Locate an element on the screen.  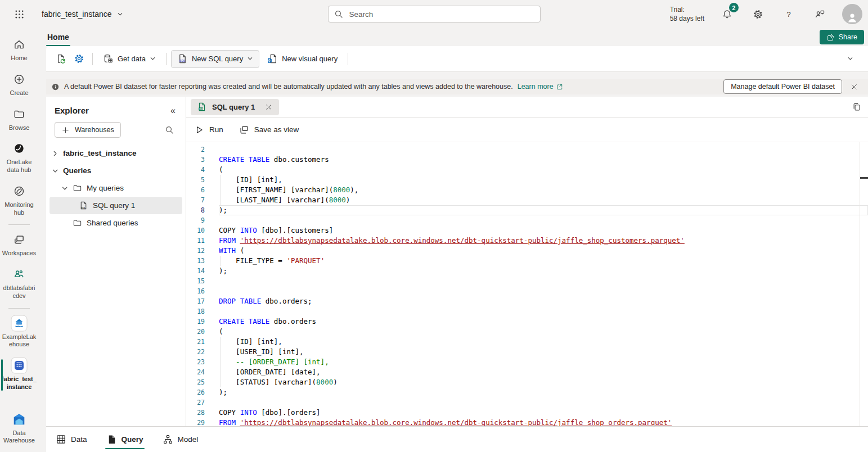
sidebar-item-browse: Browse is located at coordinates (19, 120).